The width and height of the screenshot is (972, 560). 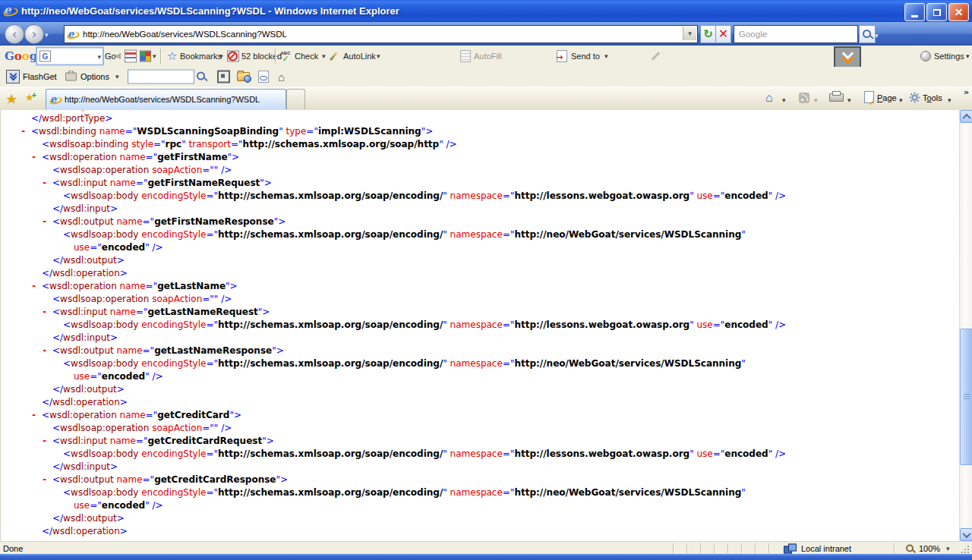 I want to click on settings-dropdown: ▾, so click(x=967, y=56).